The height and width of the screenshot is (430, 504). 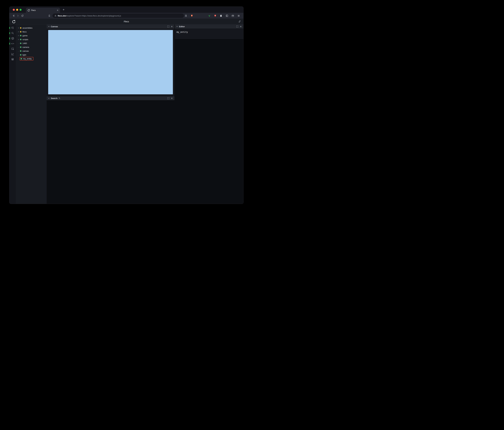 What do you see at coordinates (182, 27) in the screenshot?
I see `editor-panel-title: Editor` at bounding box center [182, 27].